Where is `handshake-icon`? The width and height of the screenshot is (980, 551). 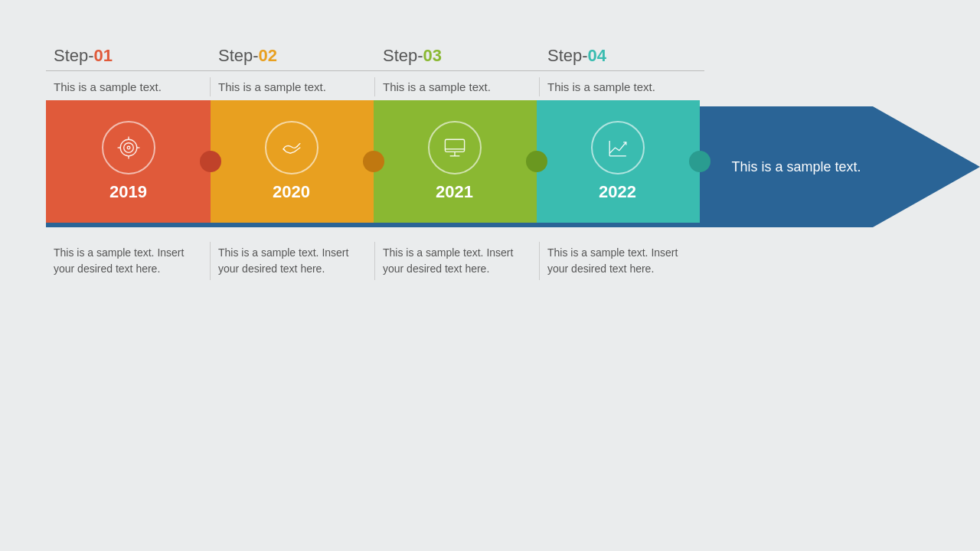
handshake-icon is located at coordinates (292, 148).